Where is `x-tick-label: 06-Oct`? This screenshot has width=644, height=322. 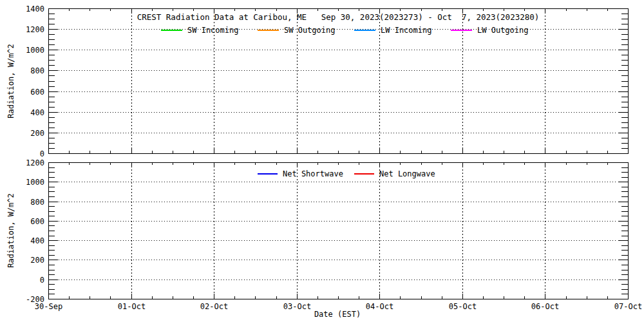 x-tick-label: 06-Oct is located at coordinates (545, 307).